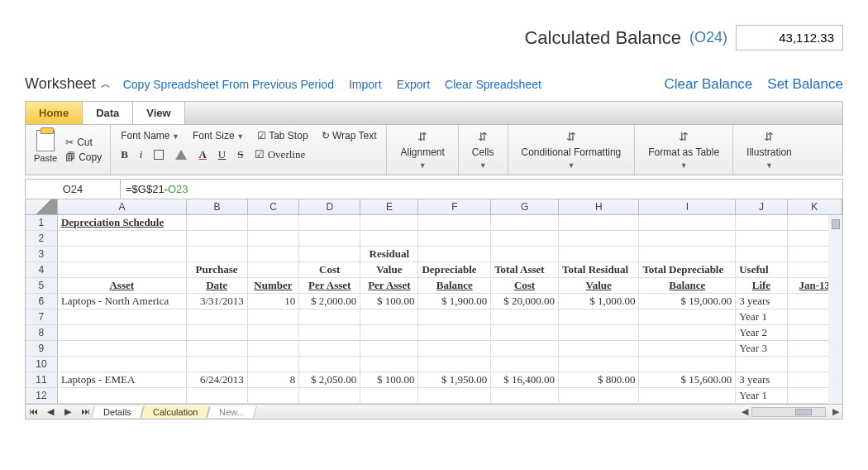 The width and height of the screenshot is (868, 470). I want to click on sheet-tab-details: Details, so click(117, 412).